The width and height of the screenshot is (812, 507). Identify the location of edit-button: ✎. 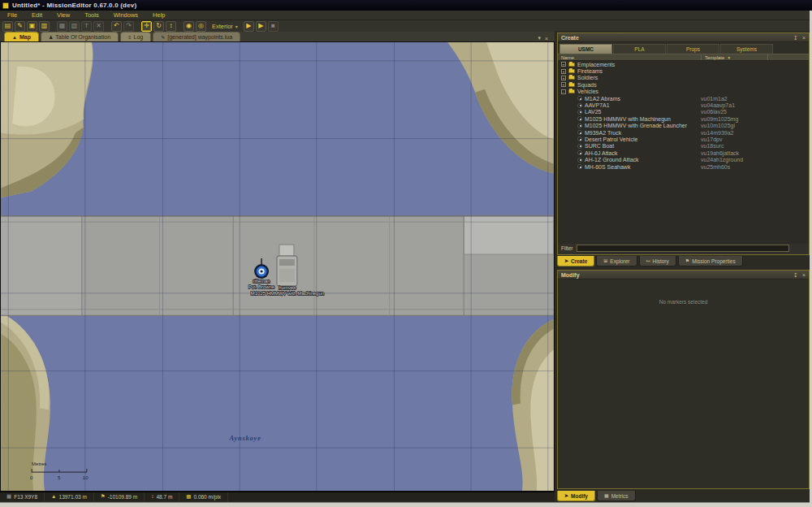
(19, 26).